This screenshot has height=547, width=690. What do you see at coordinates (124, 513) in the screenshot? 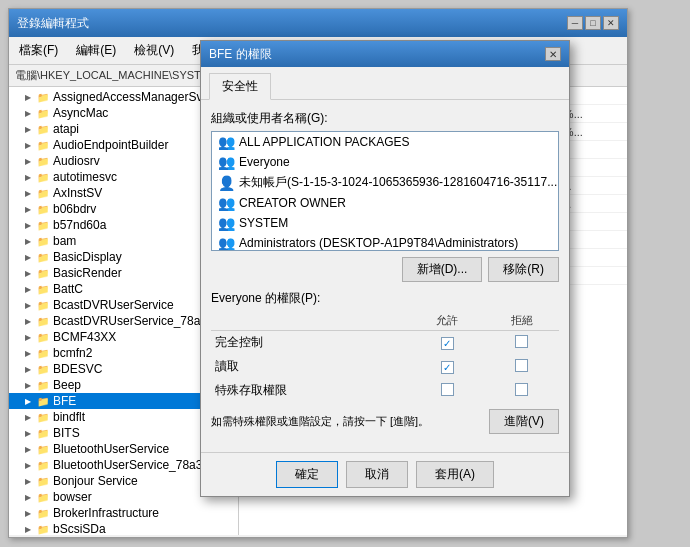
I see `tree-item: ▶📁BrokerInfrastructure` at bounding box center [124, 513].